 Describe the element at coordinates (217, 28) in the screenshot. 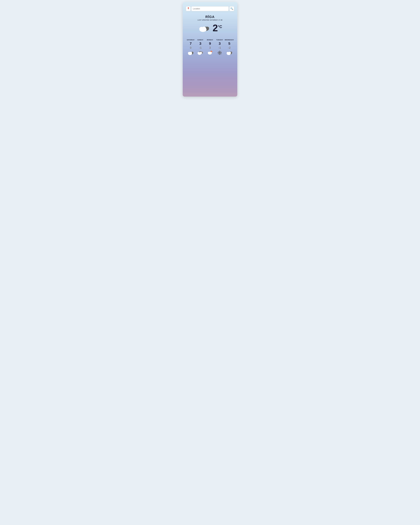

I see `current-temp-display: 2°C` at that location.